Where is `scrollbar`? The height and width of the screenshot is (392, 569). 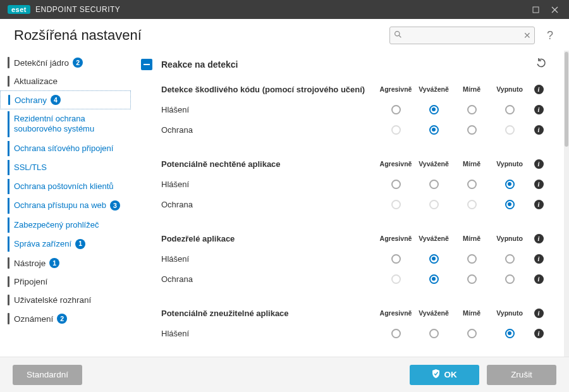 scrollbar is located at coordinates (566, 204).